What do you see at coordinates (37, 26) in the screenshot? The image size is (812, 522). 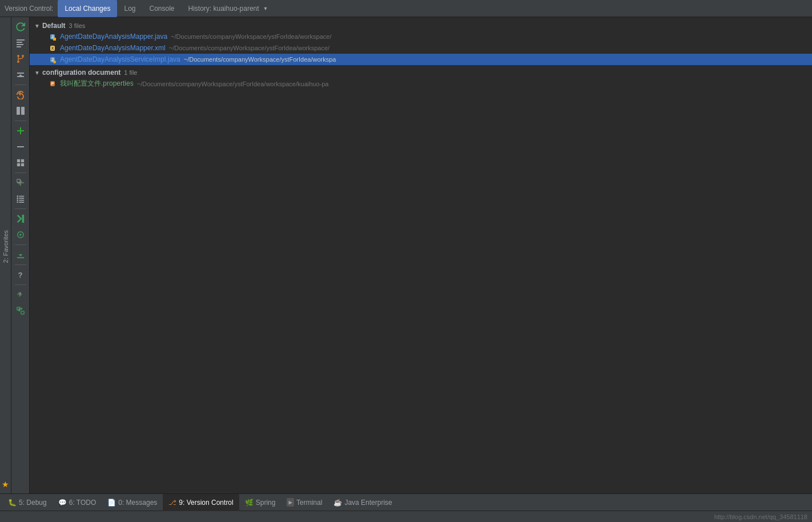 I see `triangle-icon: ▼` at bounding box center [37, 26].